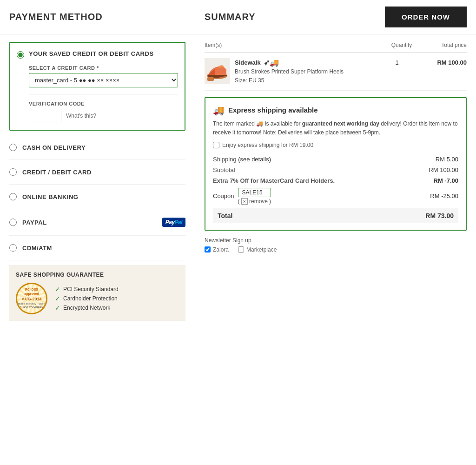 This screenshot has height=465, width=476. Describe the element at coordinates (336, 170) in the screenshot. I see `subtotal-row: Subtotal RM 100.00` at that location.